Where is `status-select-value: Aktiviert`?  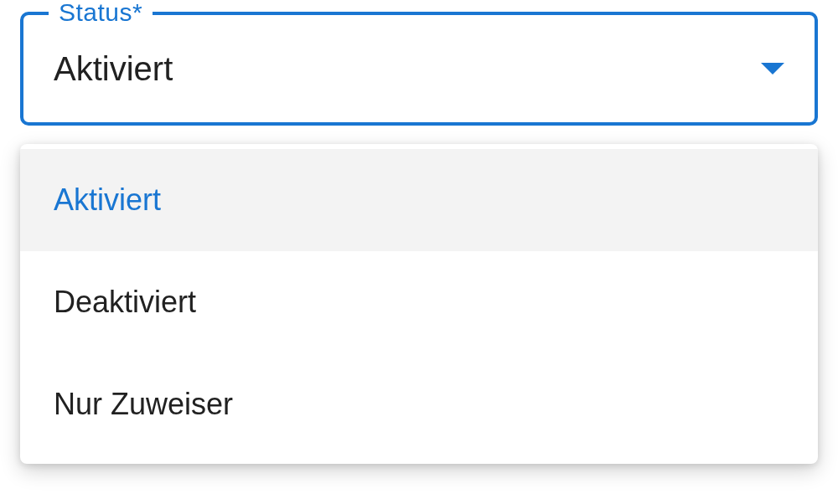 status-select-value: Aktiviert is located at coordinates (113, 69).